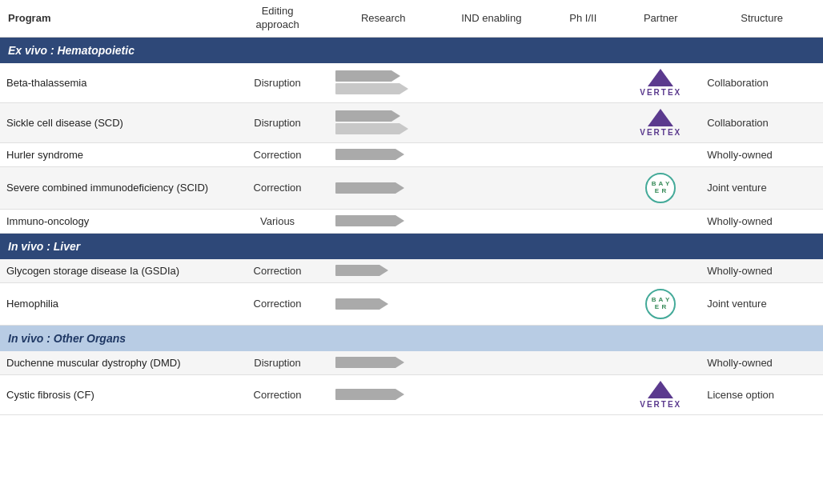 The image size is (823, 504). Describe the element at coordinates (383, 18) in the screenshot. I see `header-research: Research` at that location.